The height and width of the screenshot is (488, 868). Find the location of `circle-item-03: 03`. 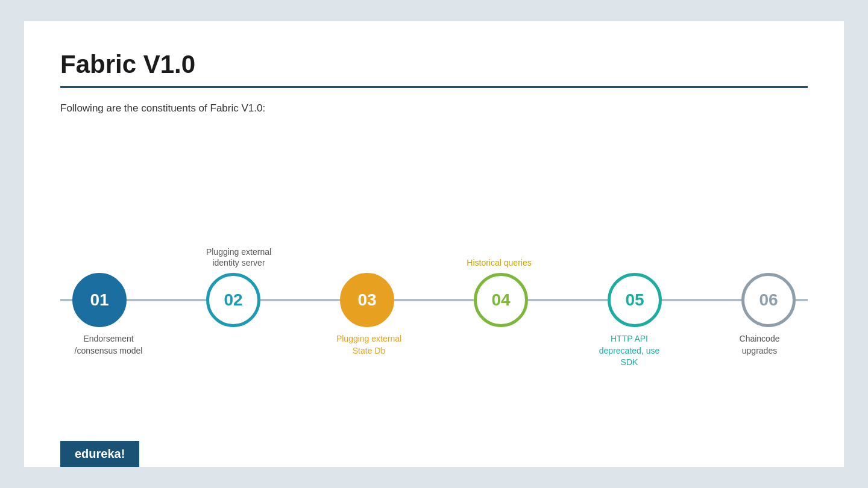

circle-item-03: 03 is located at coordinates (367, 300).